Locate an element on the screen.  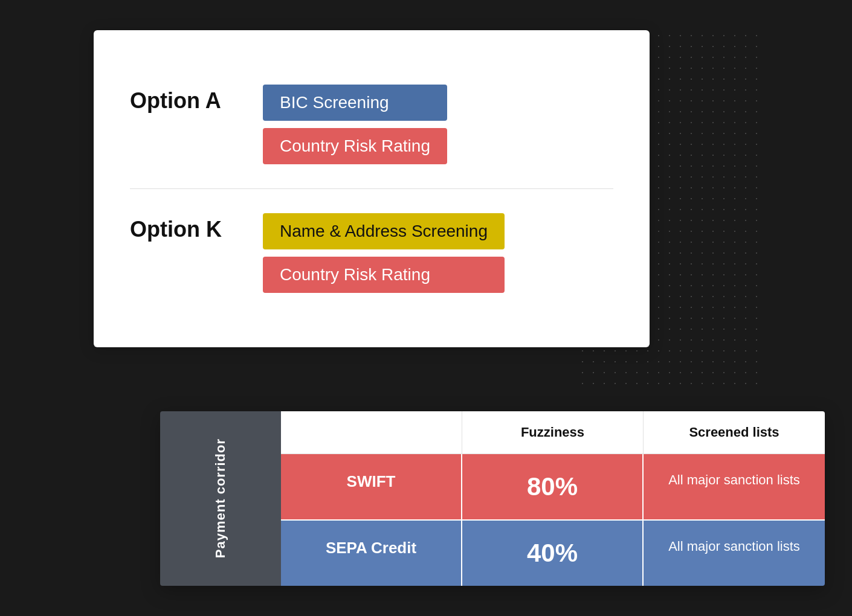
bic-screening-badge: BIC Screening is located at coordinates (355, 103).